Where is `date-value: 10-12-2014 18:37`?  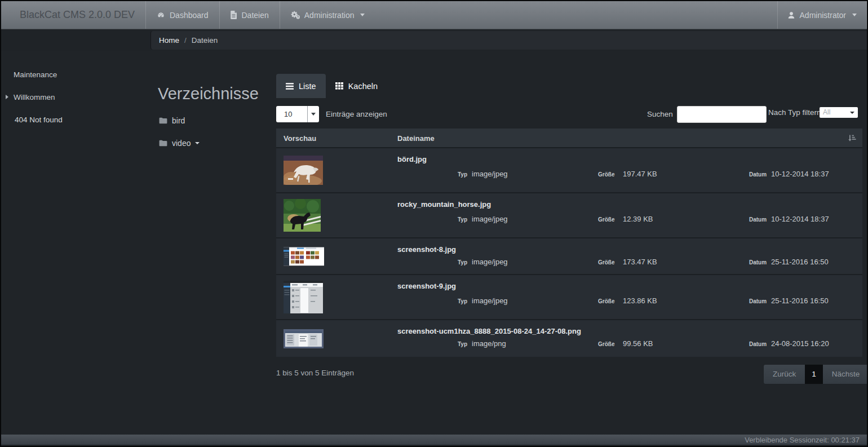 date-value: 10-12-2014 18:37 is located at coordinates (800, 219).